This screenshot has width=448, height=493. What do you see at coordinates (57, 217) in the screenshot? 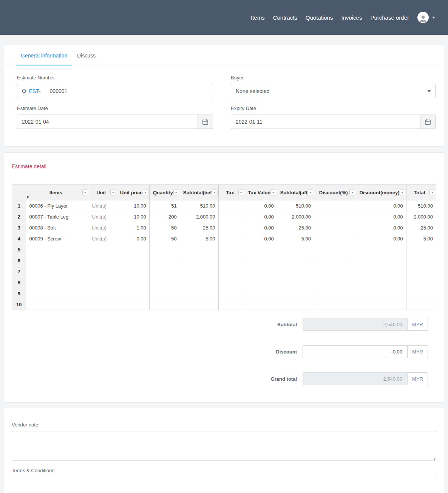
I see `grid-cell: 00007 - Table Leg` at bounding box center [57, 217].